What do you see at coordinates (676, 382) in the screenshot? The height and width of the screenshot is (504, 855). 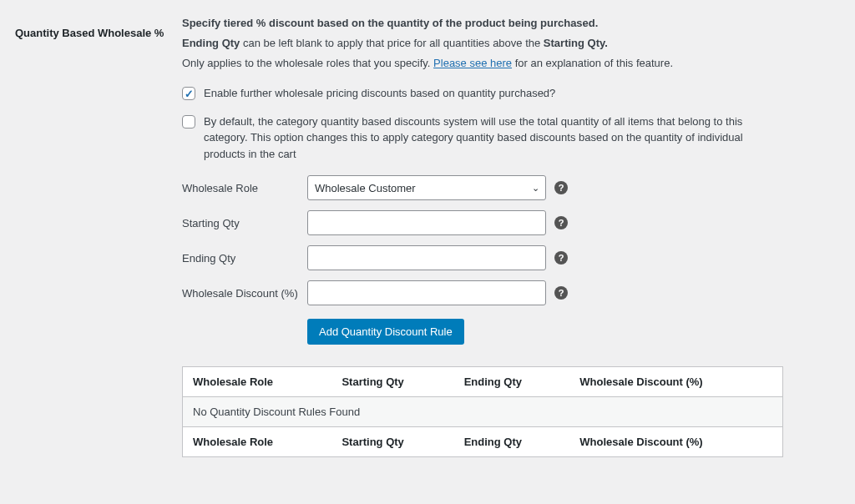 I see `table-header-discount: Wholesale Discount (%)` at bounding box center [676, 382].